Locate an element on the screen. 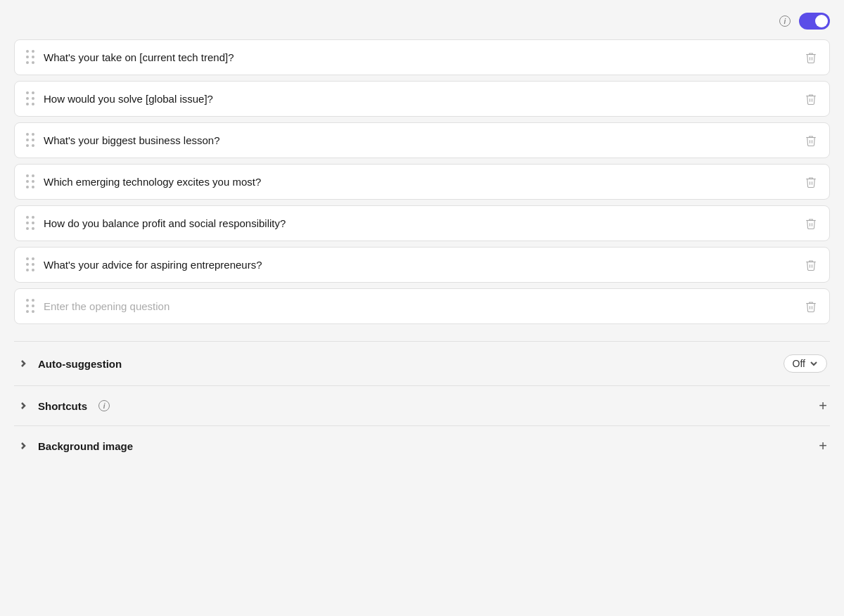 The width and height of the screenshot is (844, 616). question-text: What's your advice for aspiring entrepre… is located at coordinates (419, 264).